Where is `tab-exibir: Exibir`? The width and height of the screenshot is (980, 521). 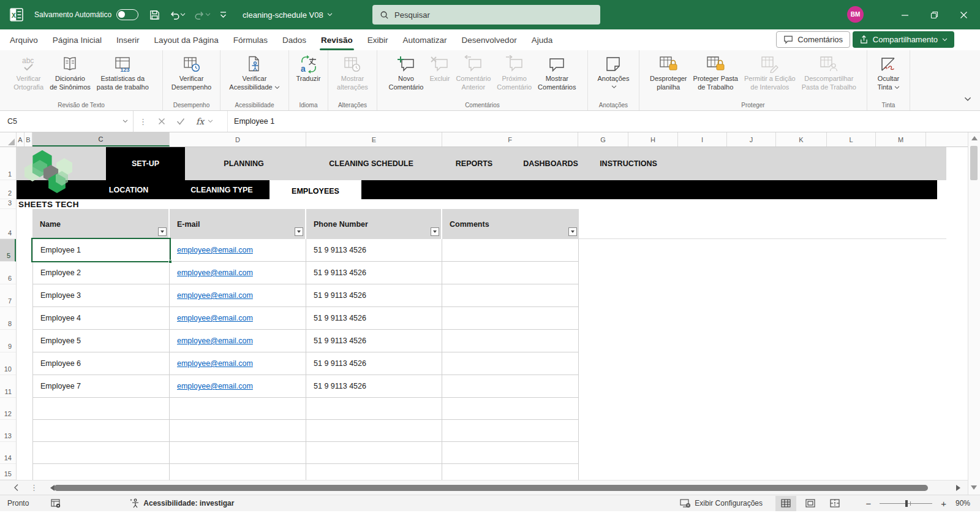
tab-exibir: Exibir is located at coordinates (378, 40).